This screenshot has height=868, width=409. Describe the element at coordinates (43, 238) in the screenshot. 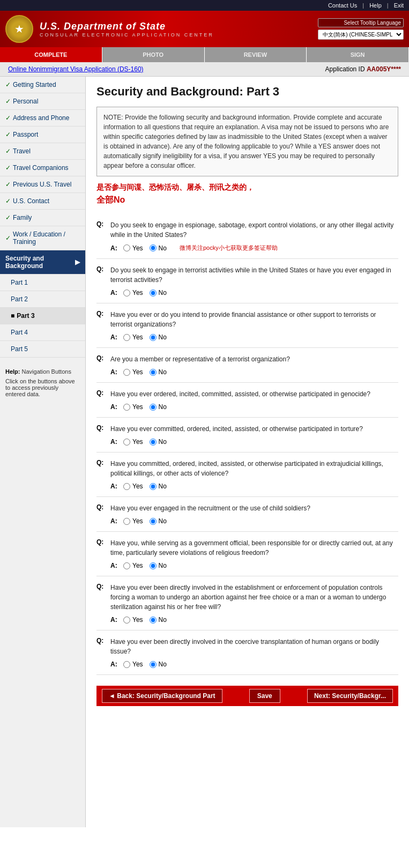

I see `sidebar-item-work-education: ✓ Work / Education / Training` at that location.